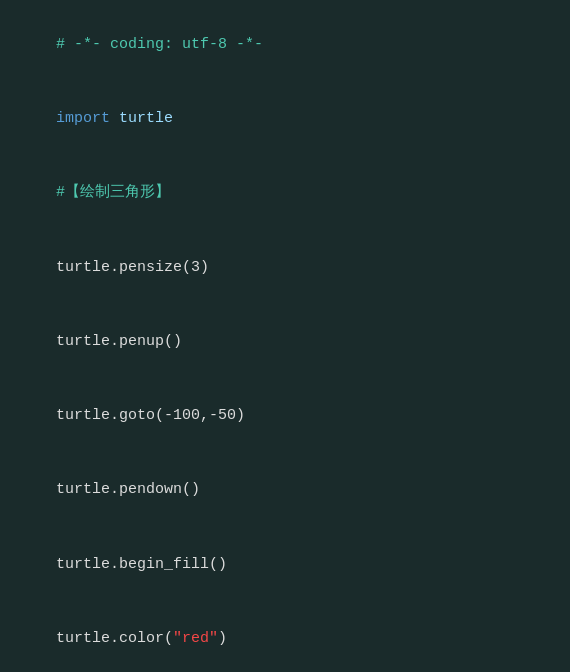  I want to click on code-line: turtle.penup(), so click(285, 342).